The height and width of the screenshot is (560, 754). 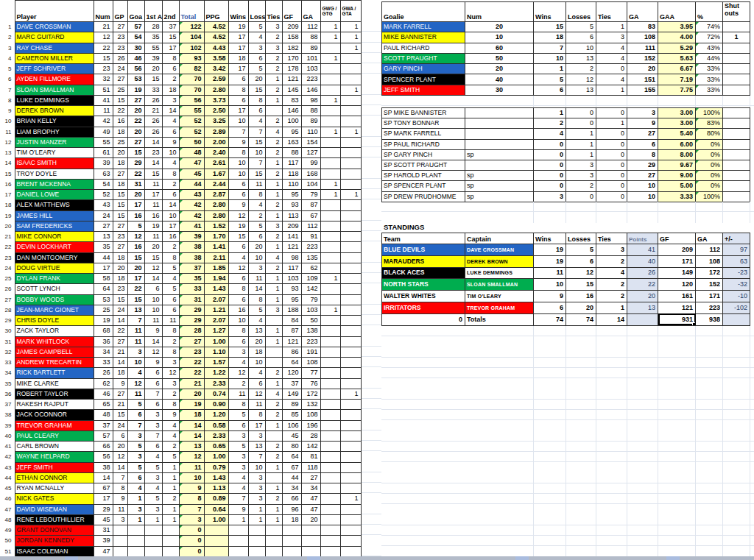 What do you see at coordinates (153, 415) in the screenshot?
I see `player-1st-assist-cell: 3` at bounding box center [153, 415].